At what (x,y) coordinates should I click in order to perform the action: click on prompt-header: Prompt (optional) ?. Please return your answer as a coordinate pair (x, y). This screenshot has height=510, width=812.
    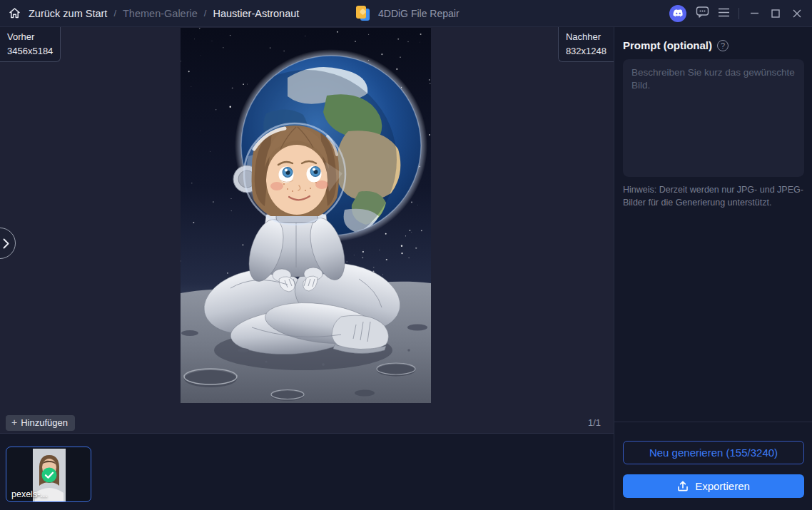
    Looking at the image, I should click on (714, 39).